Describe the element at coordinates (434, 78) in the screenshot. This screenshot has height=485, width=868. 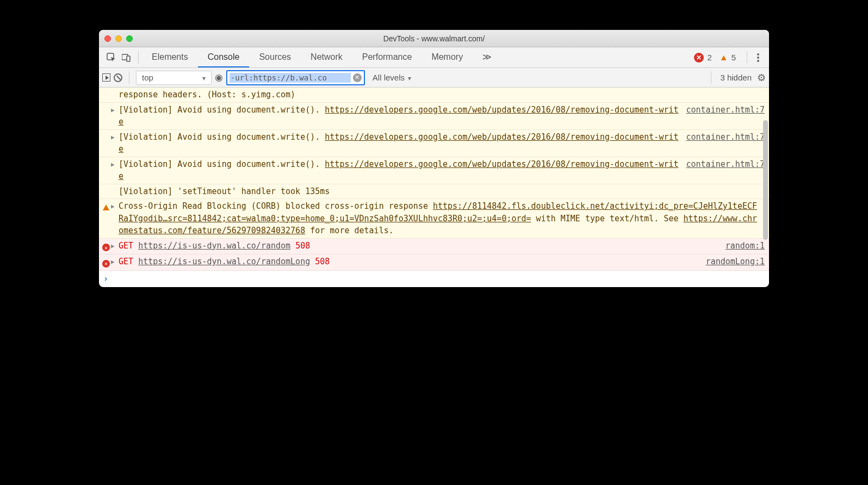
I see `console-toolbar: top -url:https://b.wal.co ✕ All levels 3…` at that location.